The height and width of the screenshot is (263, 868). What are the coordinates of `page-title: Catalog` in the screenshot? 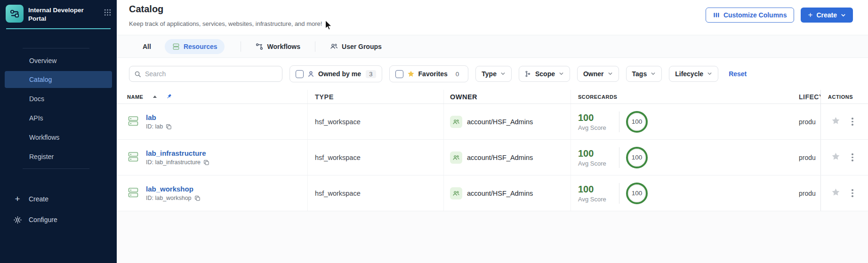 It's located at (146, 9).